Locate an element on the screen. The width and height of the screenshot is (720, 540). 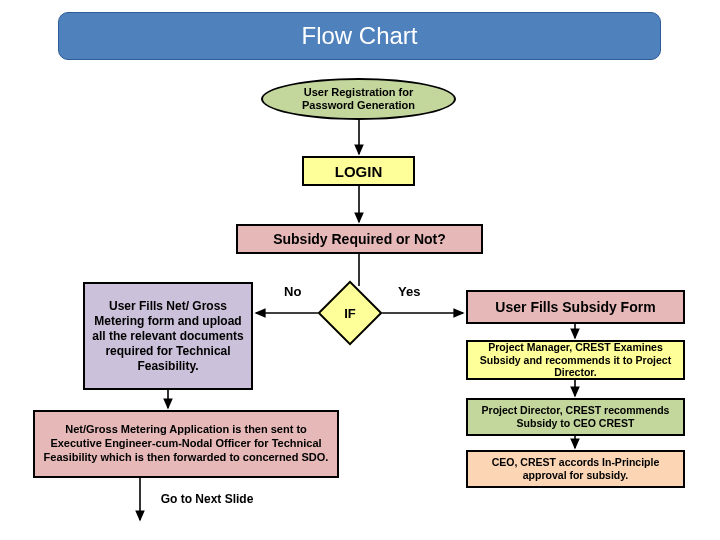
node-pm-crest: Project Manager, CREST Examines Subsidy … is located at coordinates (576, 360).